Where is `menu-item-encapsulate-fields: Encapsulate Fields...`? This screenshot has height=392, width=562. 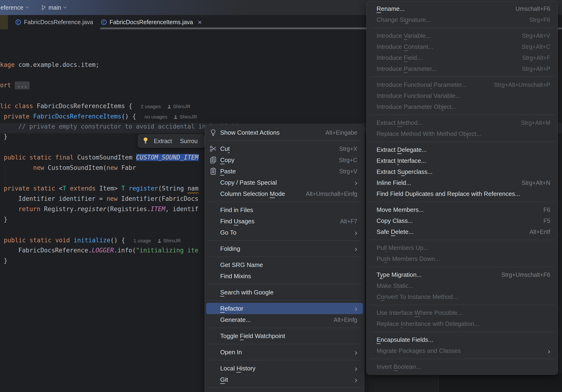
menu-item-encapsulate-fields: Encapsulate Fields... is located at coordinates (462, 340).